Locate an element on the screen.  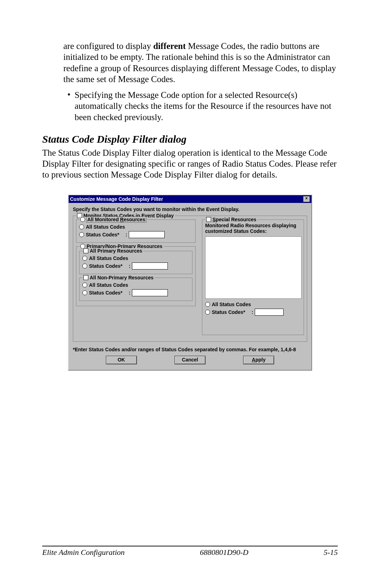
all-nonprimary-legend: All Non-Primary Resources is located at coordinates (118, 278).